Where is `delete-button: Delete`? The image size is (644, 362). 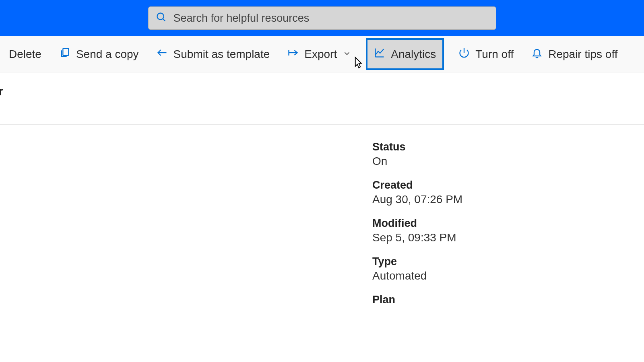 delete-button: Delete is located at coordinates (25, 54).